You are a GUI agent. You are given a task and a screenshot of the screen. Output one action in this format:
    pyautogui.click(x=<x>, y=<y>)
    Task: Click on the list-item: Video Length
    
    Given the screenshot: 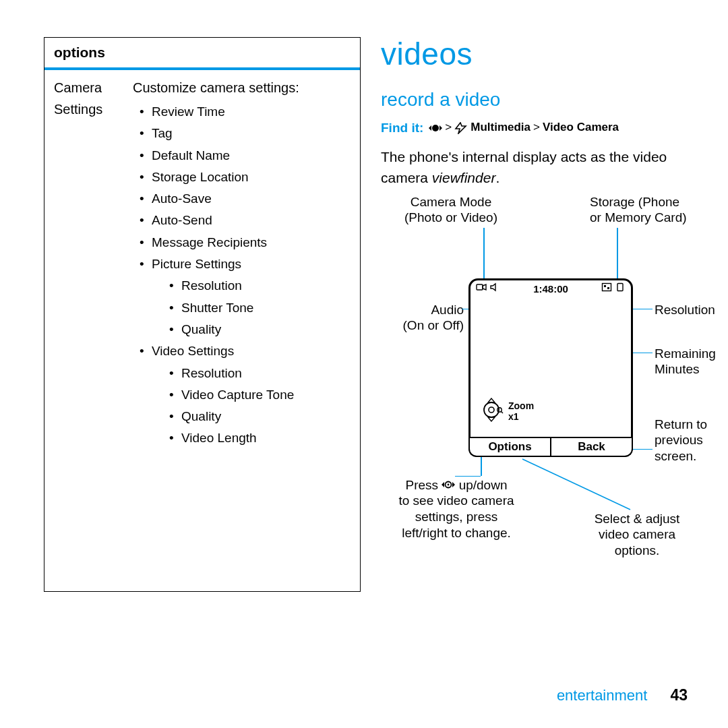 What is the action you would take?
    pyautogui.click(x=259, y=438)
    